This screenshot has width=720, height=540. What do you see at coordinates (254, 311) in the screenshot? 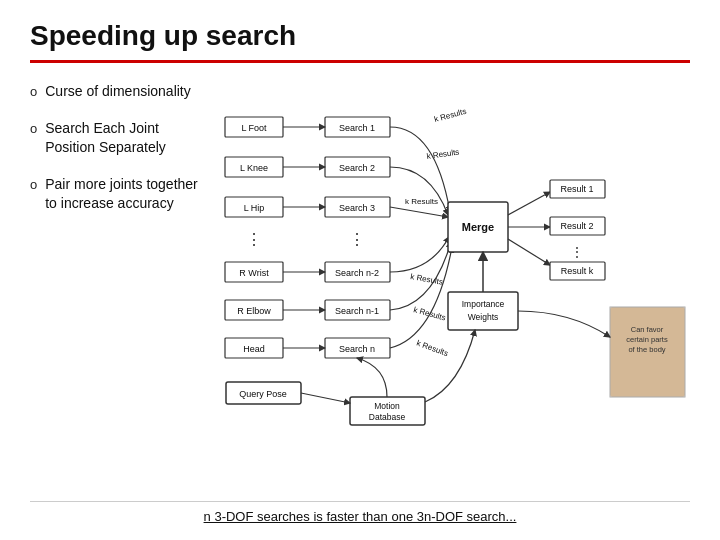
I see `svg-text: R Elbow` at bounding box center [254, 311].